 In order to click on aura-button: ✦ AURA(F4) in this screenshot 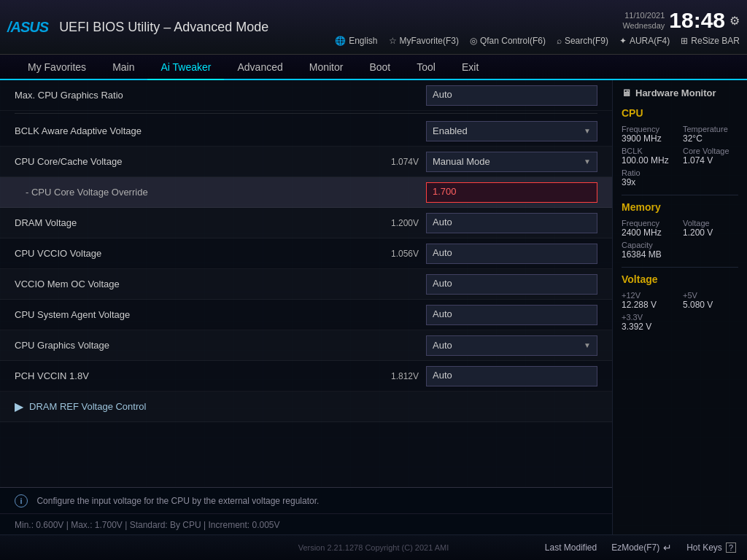, I will do `click(645, 41)`.